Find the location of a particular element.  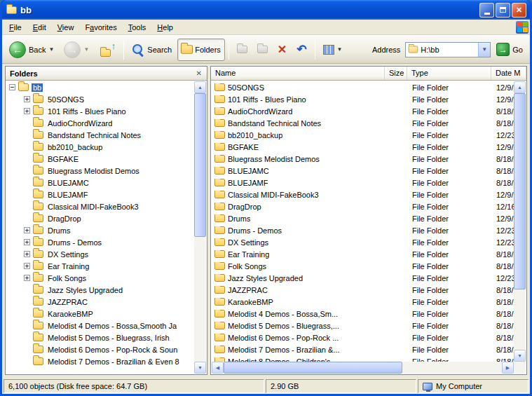

tree-item-label: bb2010_backup is located at coordinates (75, 147).